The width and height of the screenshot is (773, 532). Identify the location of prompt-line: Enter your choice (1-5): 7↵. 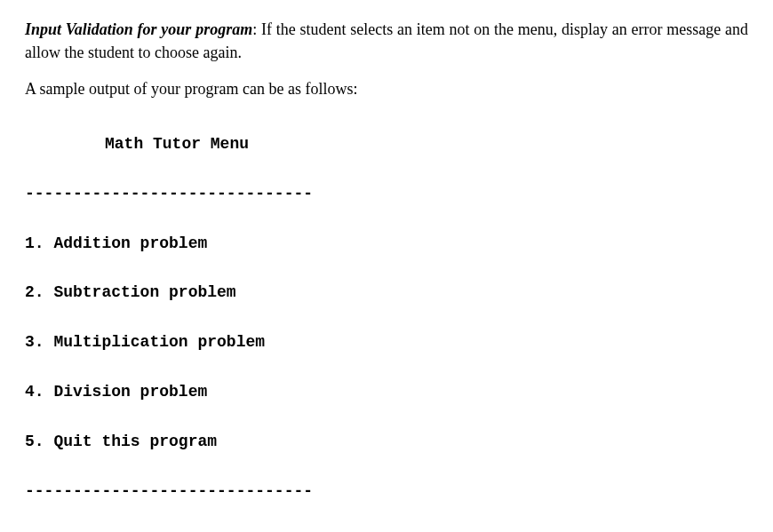
(386, 530).